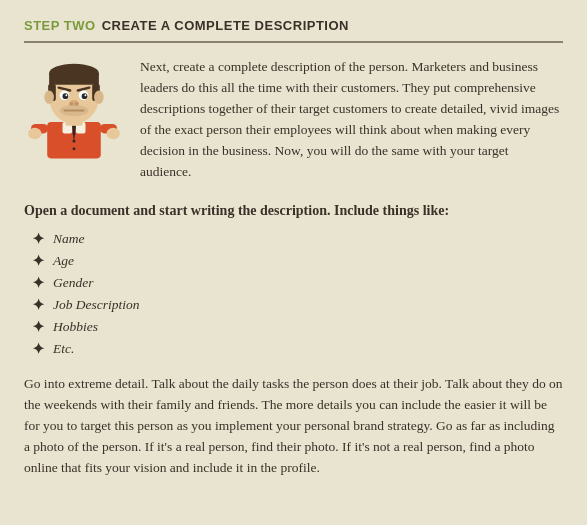 The image size is (587, 525). What do you see at coordinates (298, 305) in the screenshot?
I see `list-item: ✦ Job Description` at bounding box center [298, 305].